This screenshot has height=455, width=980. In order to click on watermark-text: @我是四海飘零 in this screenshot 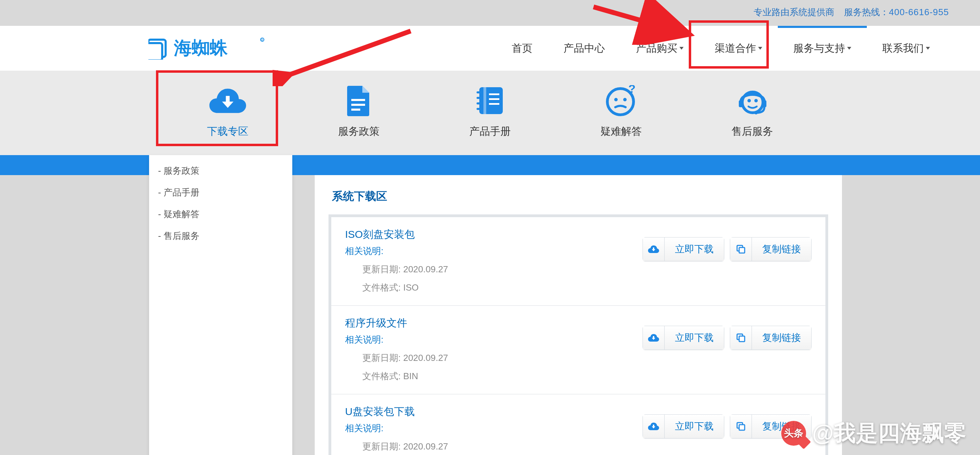, I will do `click(889, 433)`.